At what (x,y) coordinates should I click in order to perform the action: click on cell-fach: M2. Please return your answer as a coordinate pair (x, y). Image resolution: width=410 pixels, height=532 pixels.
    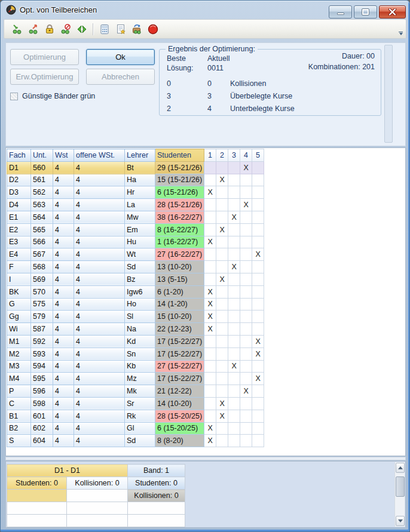
    Looking at the image, I should click on (19, 353).